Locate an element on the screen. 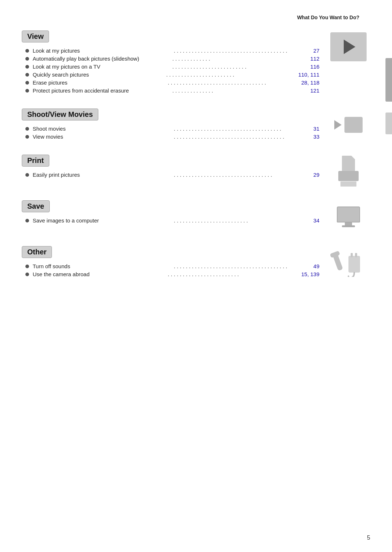  print-paper-icon is located at coordinates (348, 184).